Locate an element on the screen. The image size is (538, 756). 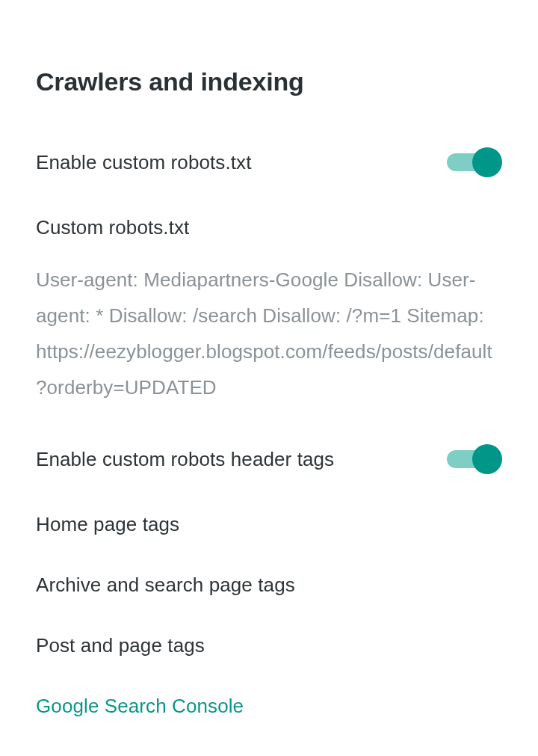
section-title: Crawlers and indexing is located at coordinates (269, 82).